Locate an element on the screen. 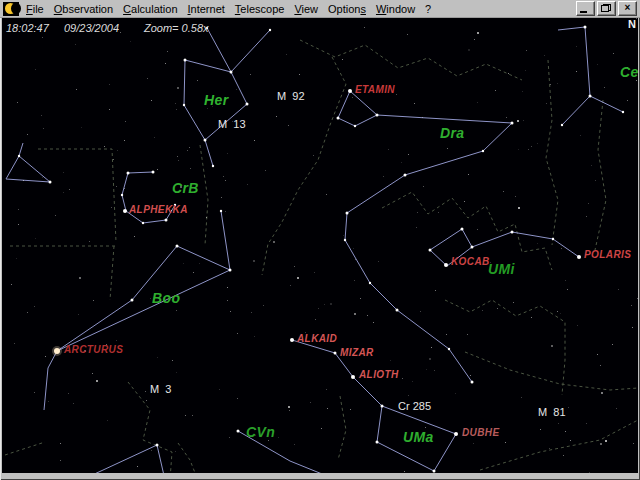 This screenshot has width=640, height=480. menu-item-calculation: Calculation is located at coordinates (150, 9).